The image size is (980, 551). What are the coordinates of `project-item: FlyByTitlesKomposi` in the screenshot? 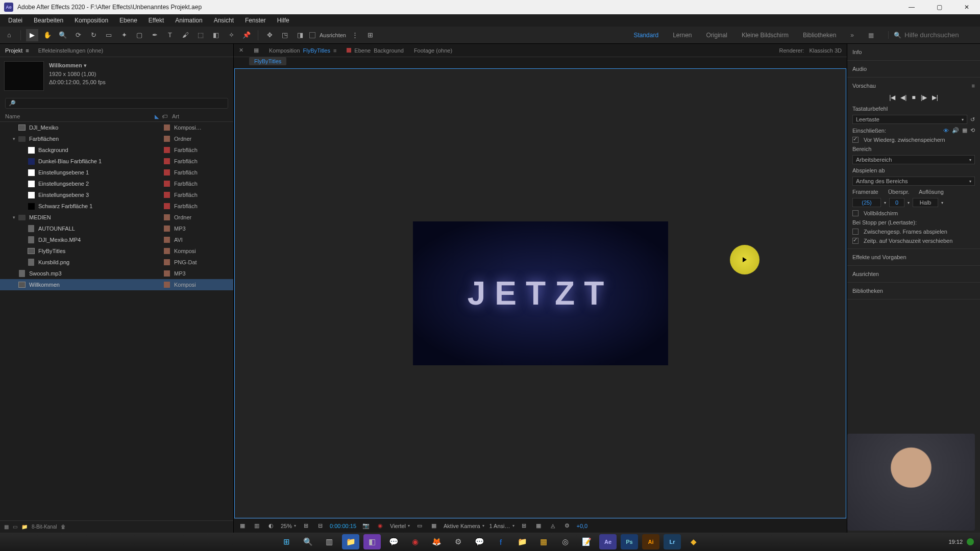 It's located at (116, 251).